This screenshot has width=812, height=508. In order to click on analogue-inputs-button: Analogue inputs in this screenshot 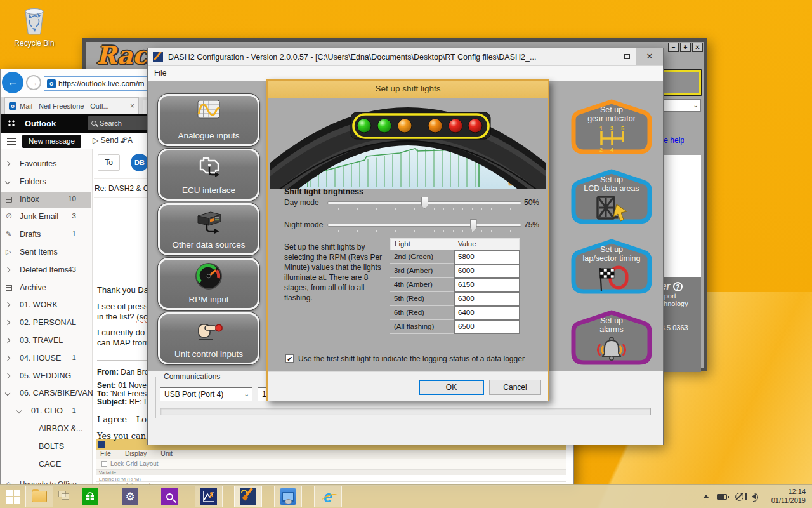, I will do `click(209, 120)`.